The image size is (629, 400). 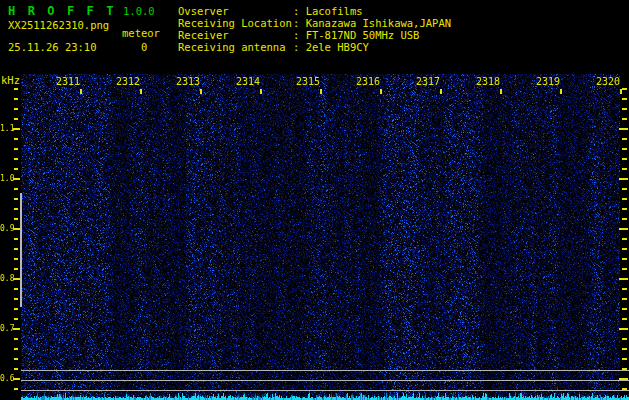 I want to click on y-axis-unit-label: kHz, so click(x=10, y=80).